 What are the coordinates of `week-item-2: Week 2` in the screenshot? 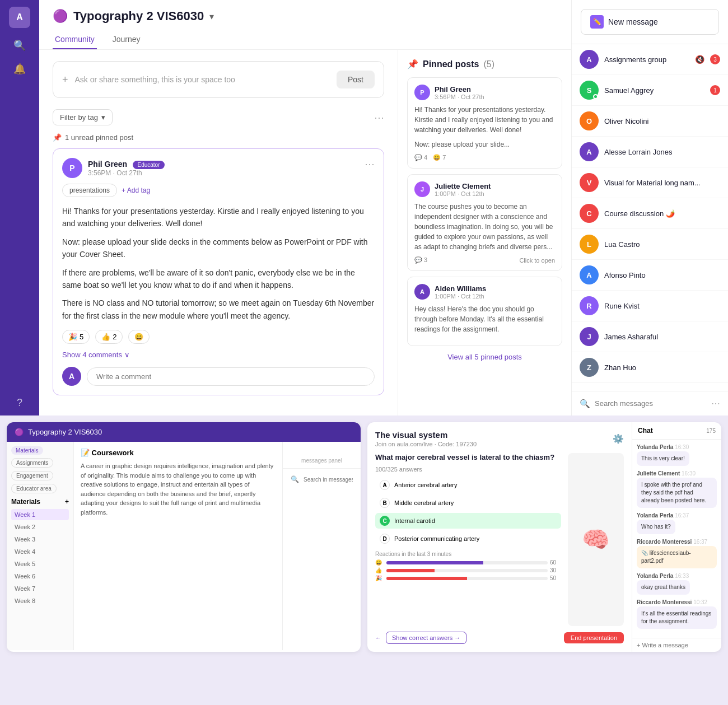 It's located at (40, 527).